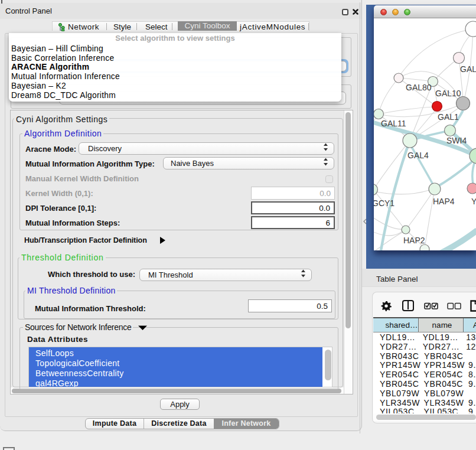  Describe the element at coordinates (448, 117) in the screenshot. I see `svg-text: GAL1` at that location.